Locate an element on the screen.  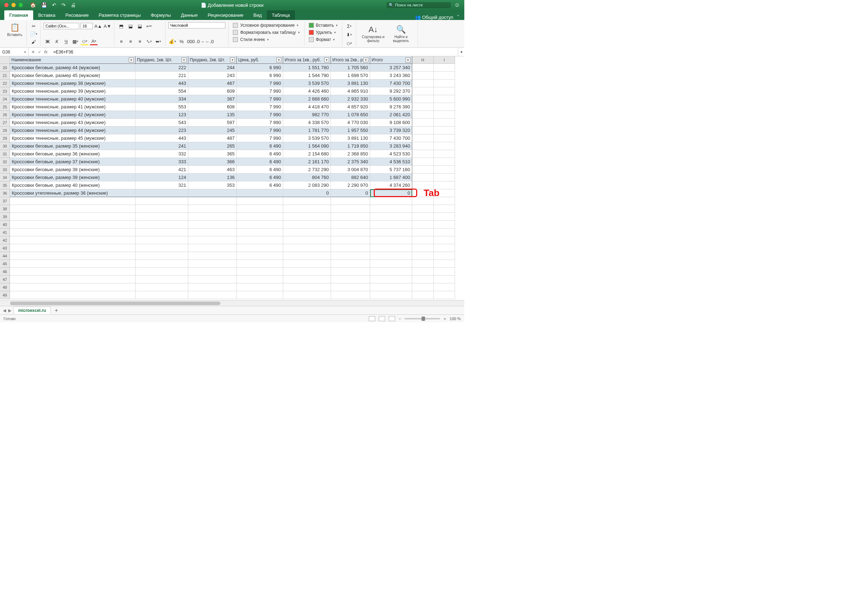
conditional-format-button: Условное форматирование is located at coordinates (266, 25).